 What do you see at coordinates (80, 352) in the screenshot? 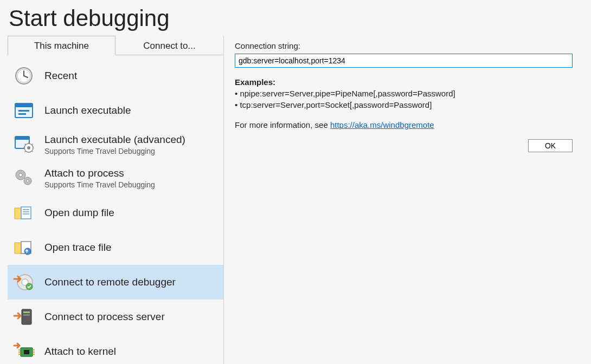
I see `option-label: Attach to kernel` at bounding box center [80, 352].